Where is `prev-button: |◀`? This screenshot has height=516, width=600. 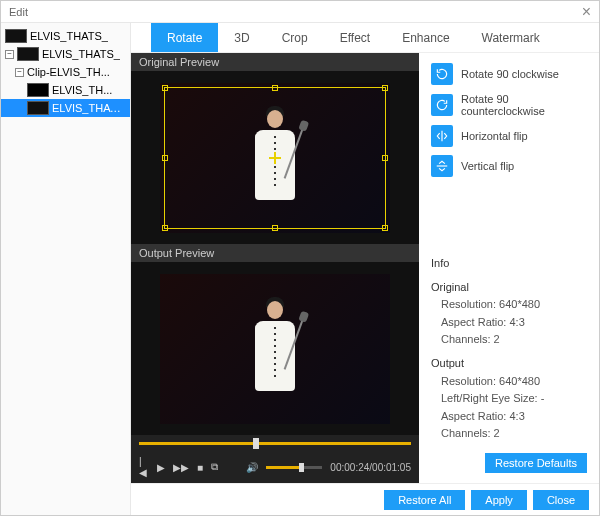 prev-button: |◀ is located at coordinates (144, 467).